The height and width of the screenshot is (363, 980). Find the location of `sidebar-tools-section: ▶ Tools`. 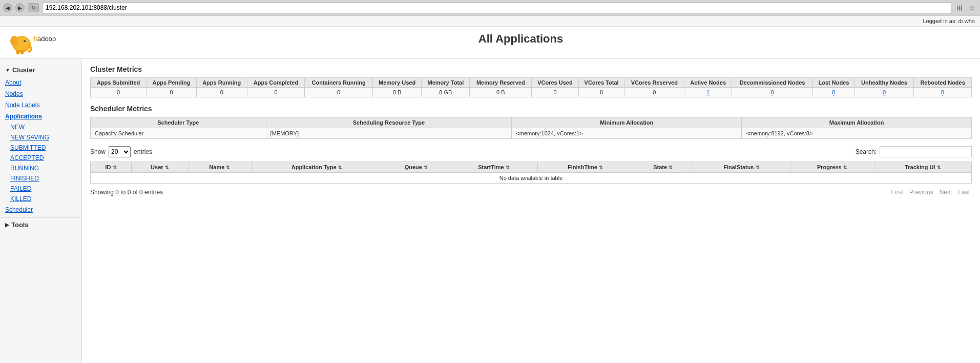

sidebar-tools-section: ▶ Tools is located at coordinates (41, 225).